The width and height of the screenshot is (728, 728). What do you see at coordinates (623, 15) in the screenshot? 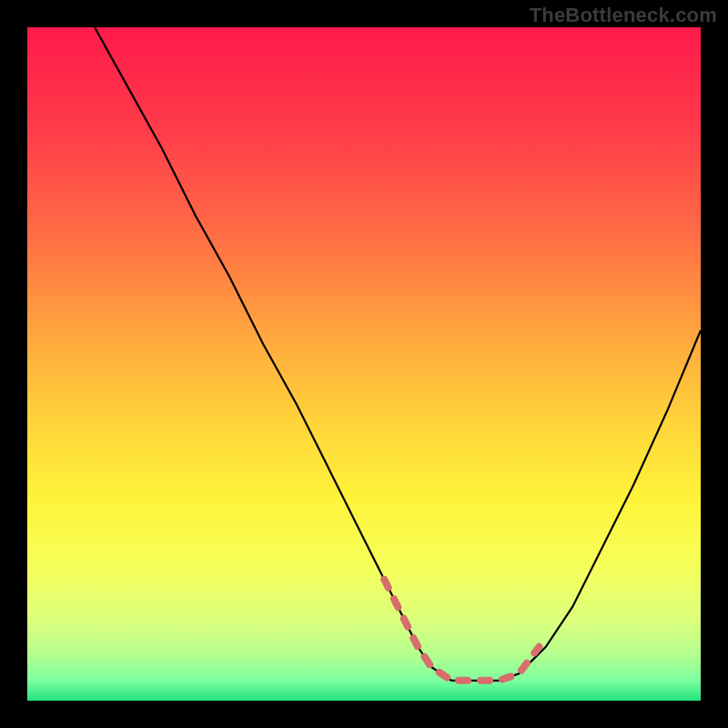
I see `watermark-text: TheBottleneck.com` at bounding box center [623, 15].